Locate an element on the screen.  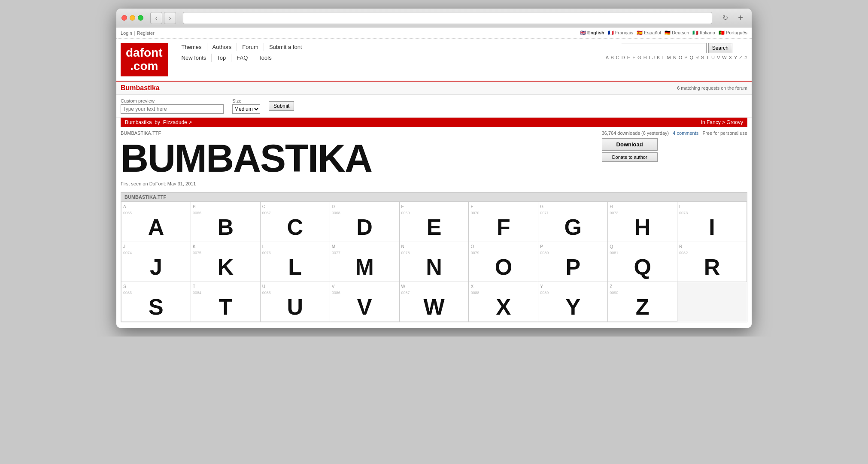
char-code: 0079 is located at coordinates (475, 253).